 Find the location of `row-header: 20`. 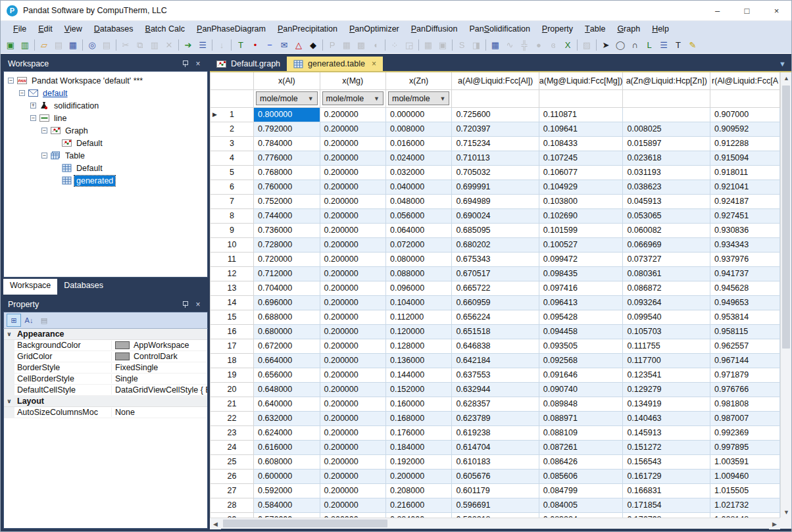

row-header: 20 is located at coordinates (232, 389).